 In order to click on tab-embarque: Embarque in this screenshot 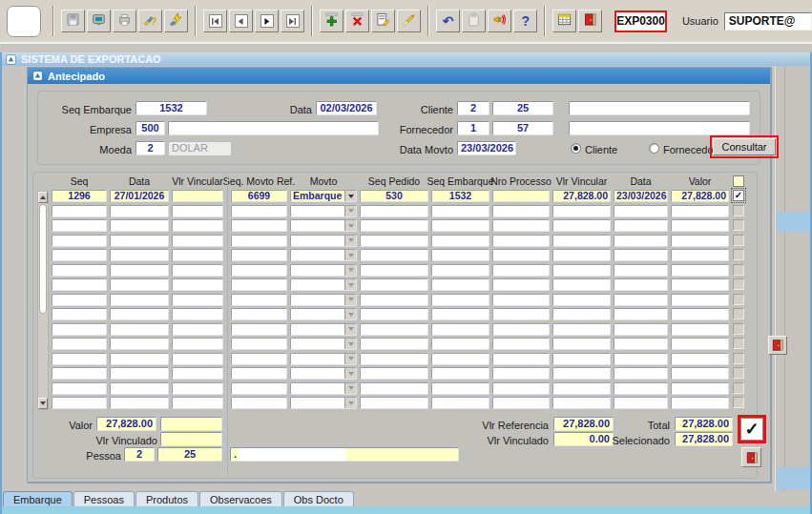, I will do `click(38, 499)`.